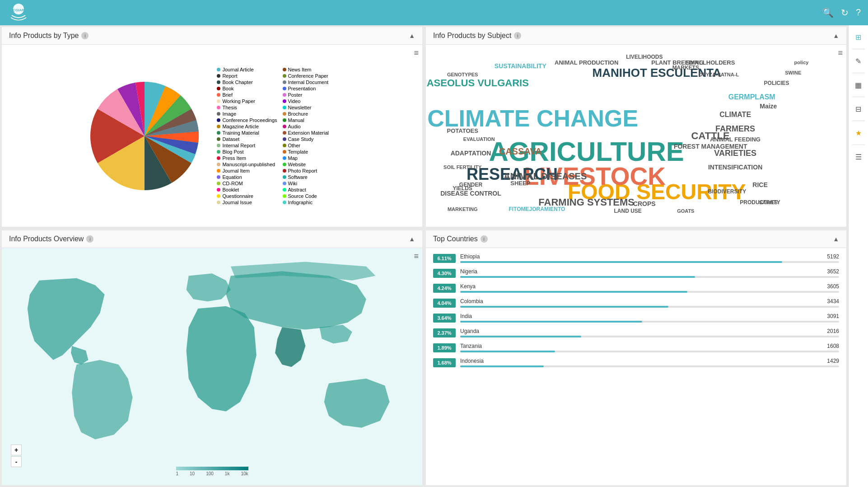 The image size is (868, 487). Describe the element at coordinates (210, 473) in the screenshot. I see `legend-label-100: 100` at that location.